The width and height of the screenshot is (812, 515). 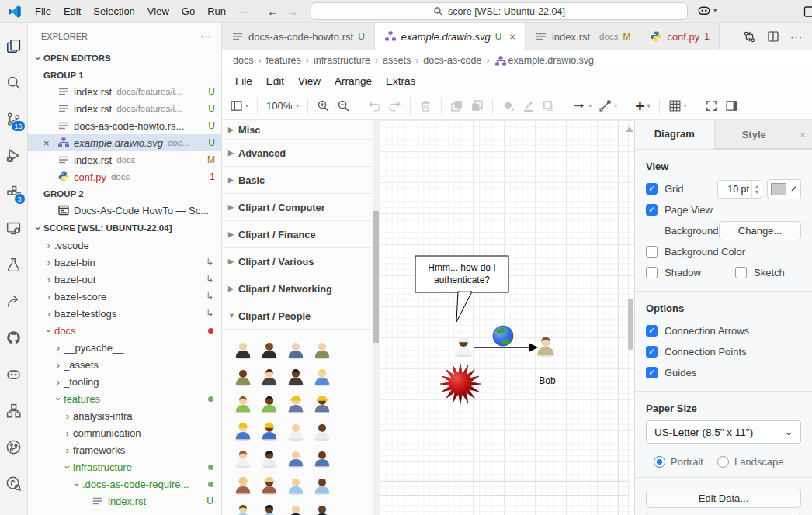 I want to click on undo-button, so click(x=374, y=105).